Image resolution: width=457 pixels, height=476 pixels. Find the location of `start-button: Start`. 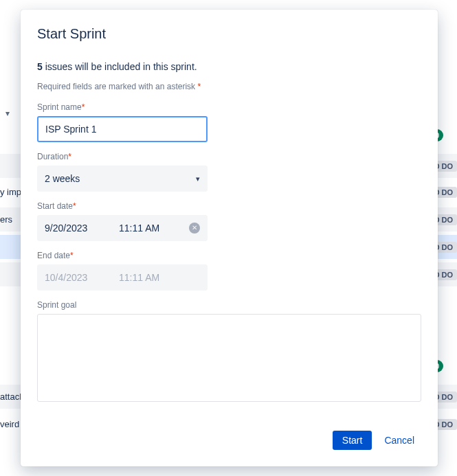

start-button: Start is located at coordinates (353, 440).